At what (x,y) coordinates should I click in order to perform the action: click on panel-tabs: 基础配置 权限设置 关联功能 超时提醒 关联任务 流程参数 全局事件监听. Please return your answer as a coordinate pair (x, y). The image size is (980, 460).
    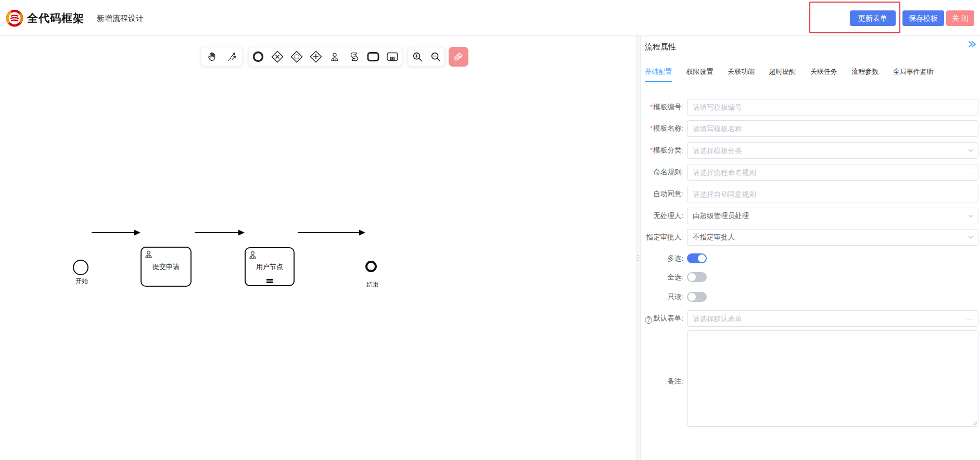
    Looking at the image, I should click on (795, 74).